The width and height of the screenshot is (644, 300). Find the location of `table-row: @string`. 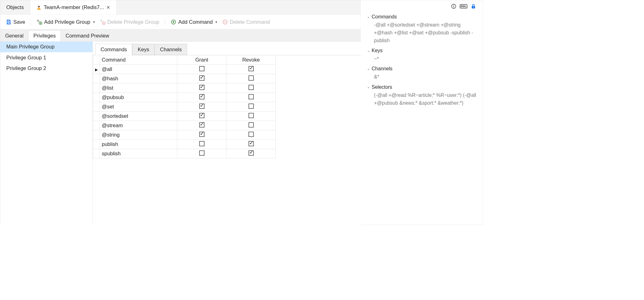

table-row: @string is located at coordinates (184, 135).